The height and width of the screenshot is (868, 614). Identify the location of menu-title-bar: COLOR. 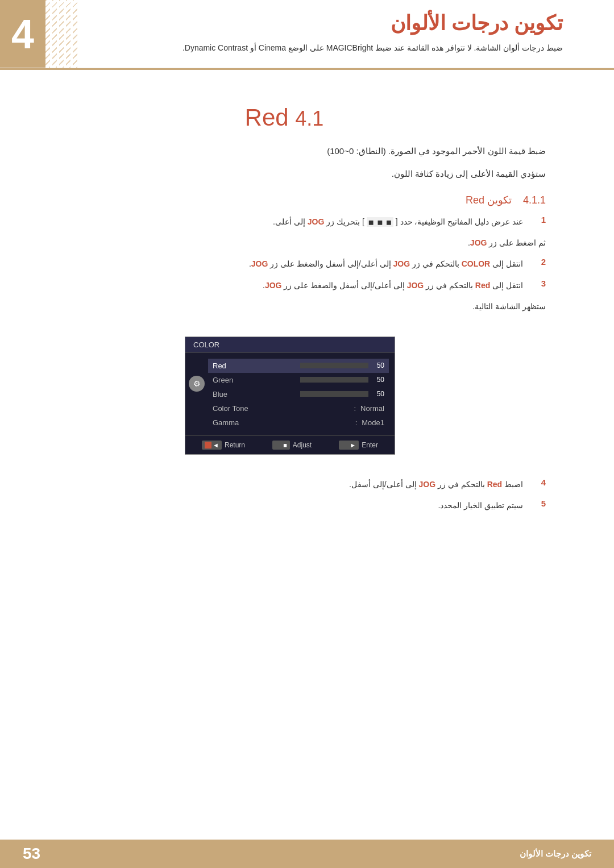
(290, 345).